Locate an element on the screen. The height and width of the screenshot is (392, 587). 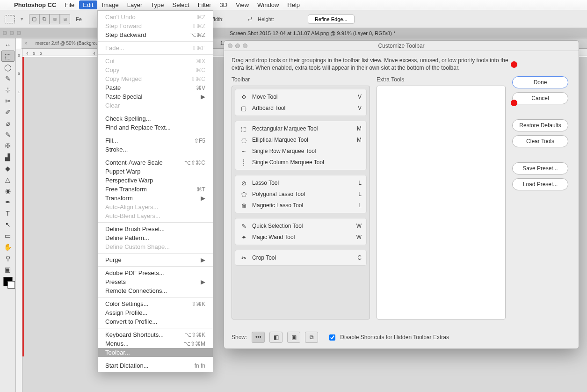
dialog-min-icon is located at coordinates (238, 46).